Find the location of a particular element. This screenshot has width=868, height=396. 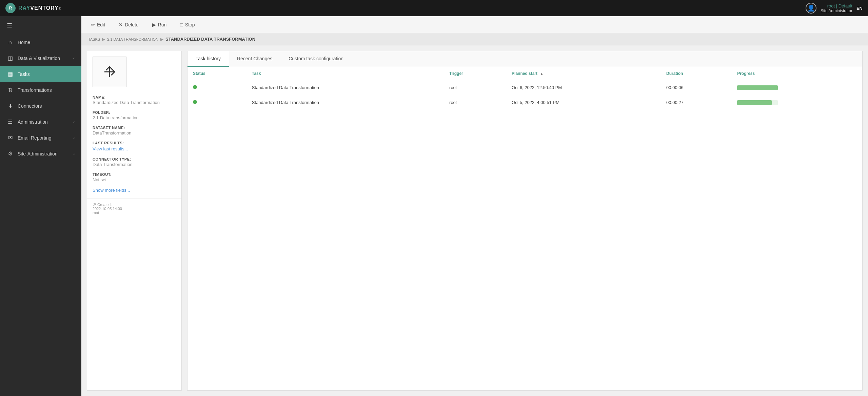

user-avatar-icon: 👤 is located at coordinates (811, 8).